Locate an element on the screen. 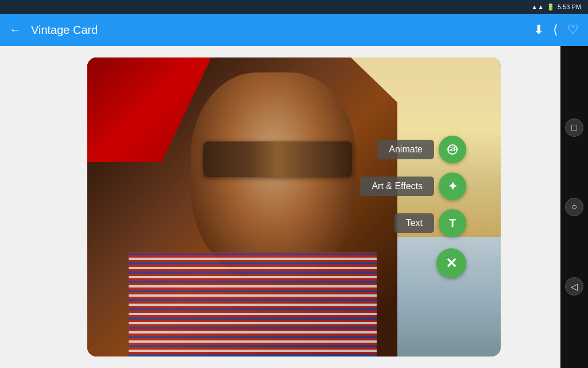 The image size is (588, 368). share-button: ⟨ is located at coordinates (556, 30).